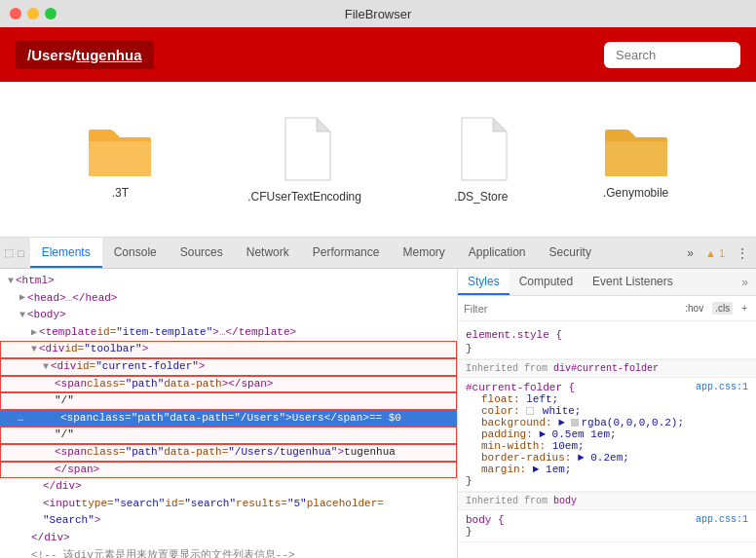 The height and width of the screenshot is (558, 756). Describe the element at coordinates (94, 299) in the screenshot. I see `tag: </head>` at that location.